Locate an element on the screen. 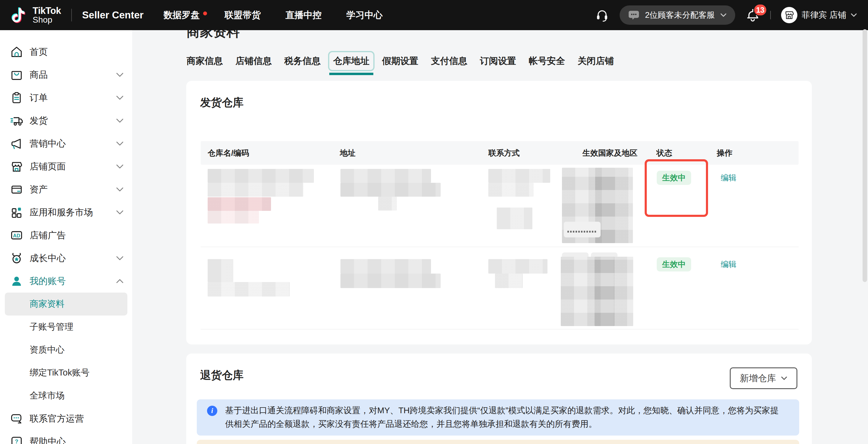  sidebar-item-shop-ads: AD 店铺广告 is located at coordinates (66, 235).